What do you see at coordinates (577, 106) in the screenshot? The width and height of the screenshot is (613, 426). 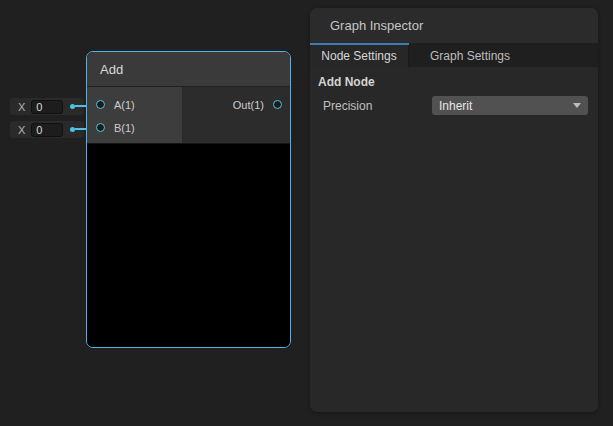 I see `dropdown-caret-icon` at bounding box center [577, 106].